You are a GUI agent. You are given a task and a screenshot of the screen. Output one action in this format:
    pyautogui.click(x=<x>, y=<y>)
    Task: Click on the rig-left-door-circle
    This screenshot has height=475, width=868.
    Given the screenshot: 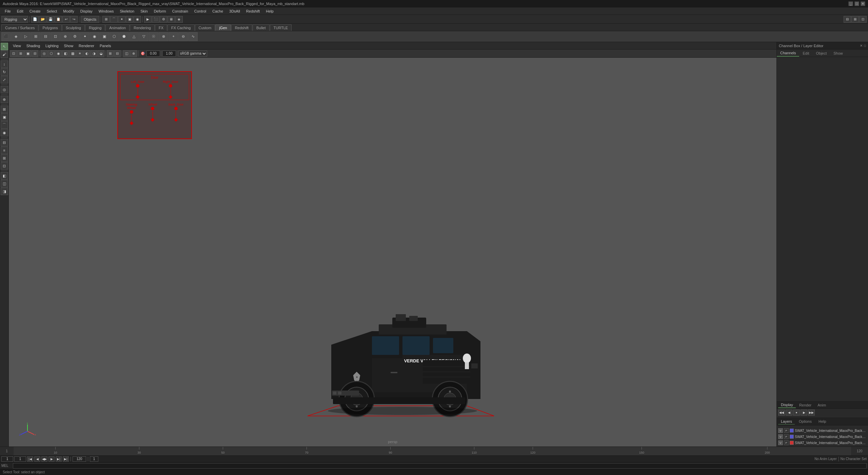 What is the action you would take?
    pyautogui.click(x=138, y=86)
    